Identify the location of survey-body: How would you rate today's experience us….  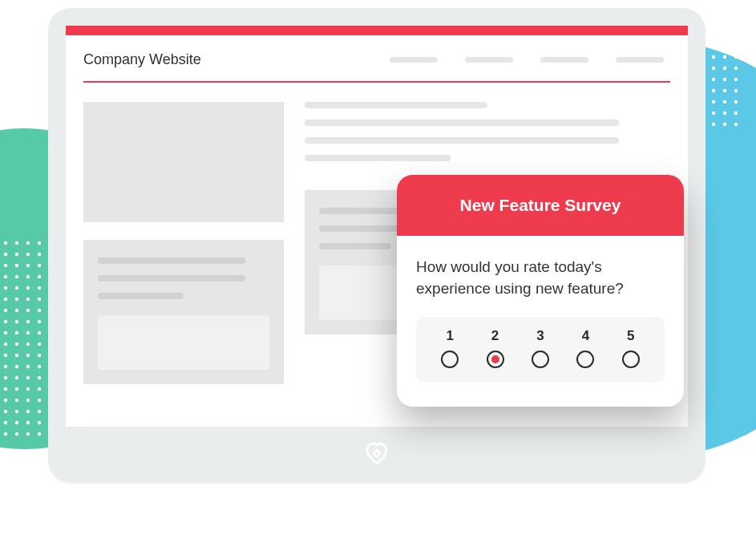
(540, 321).